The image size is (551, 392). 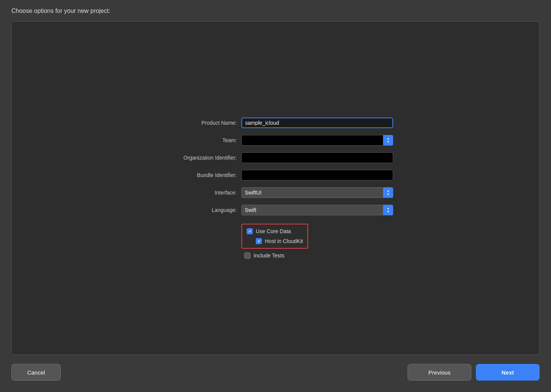 I want to click on use-core-data-checkmark: ✓, so click(x=250, y=231).